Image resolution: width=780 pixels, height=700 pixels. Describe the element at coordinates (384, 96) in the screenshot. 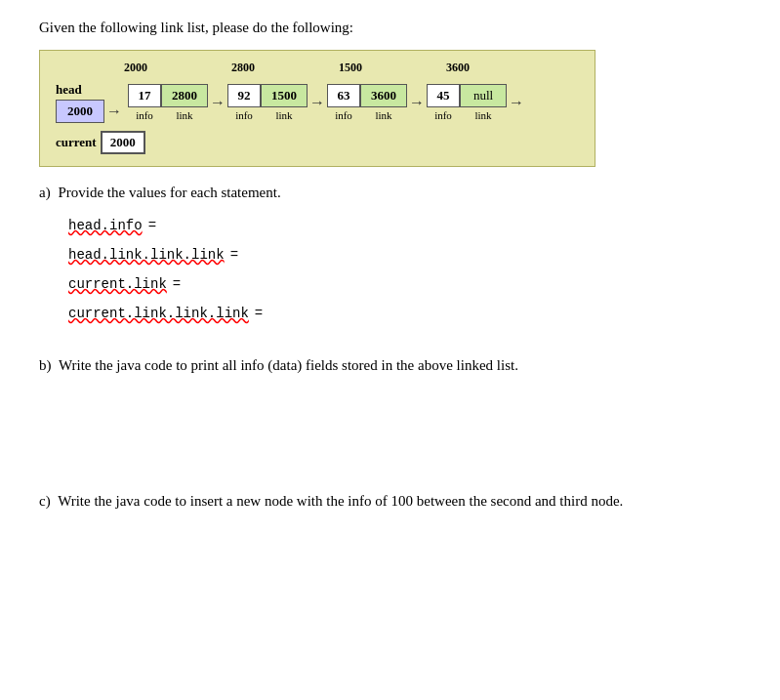

I see `node-2-link: 3600` at that location.